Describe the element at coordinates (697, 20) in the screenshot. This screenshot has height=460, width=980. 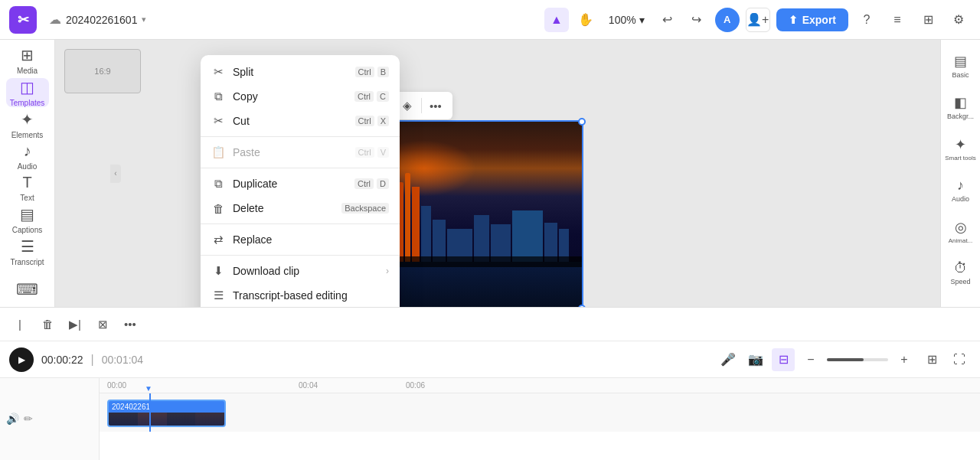
I see `redo-button: ↪` at that location.